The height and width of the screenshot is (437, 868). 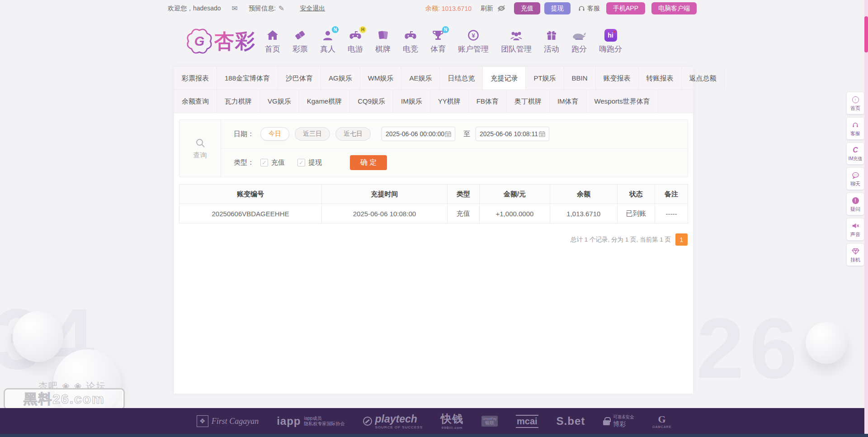 I want to click on cell-balance: 1,013.6710, so click(x=584, y=214).